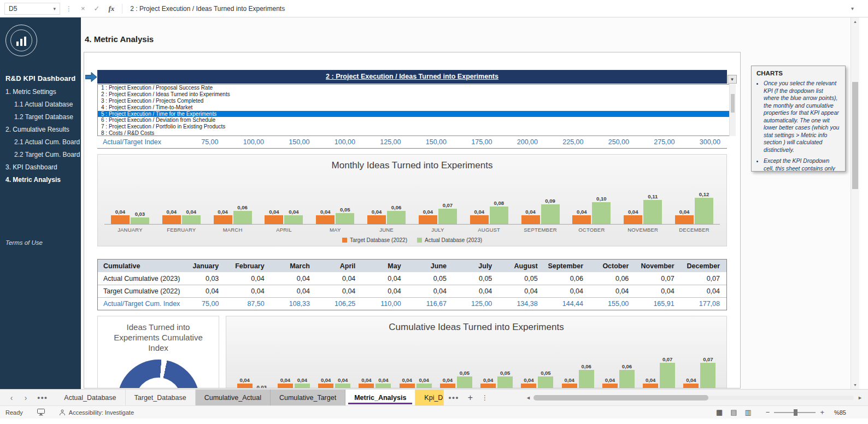 This screenshot has height=424, width=868. What do you see at coordinates (417, 133) in the screenshot?
I see `kpi-option: 8 : Costs / R&D Costs` at bounding box center [417, 133].